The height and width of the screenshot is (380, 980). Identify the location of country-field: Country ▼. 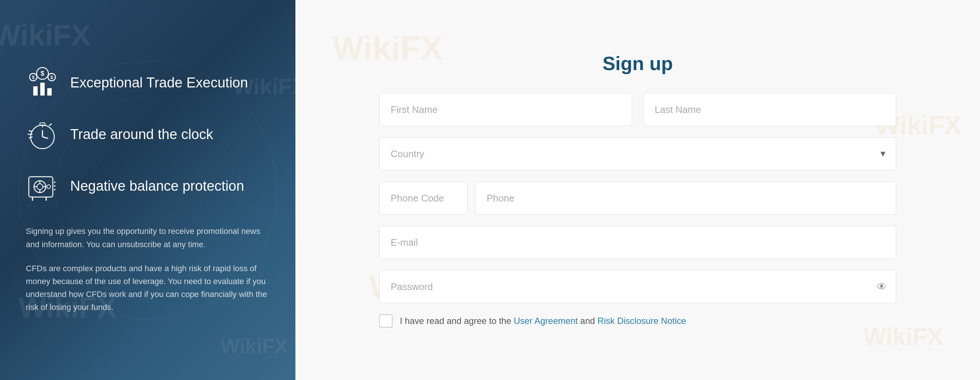
(638, 154).